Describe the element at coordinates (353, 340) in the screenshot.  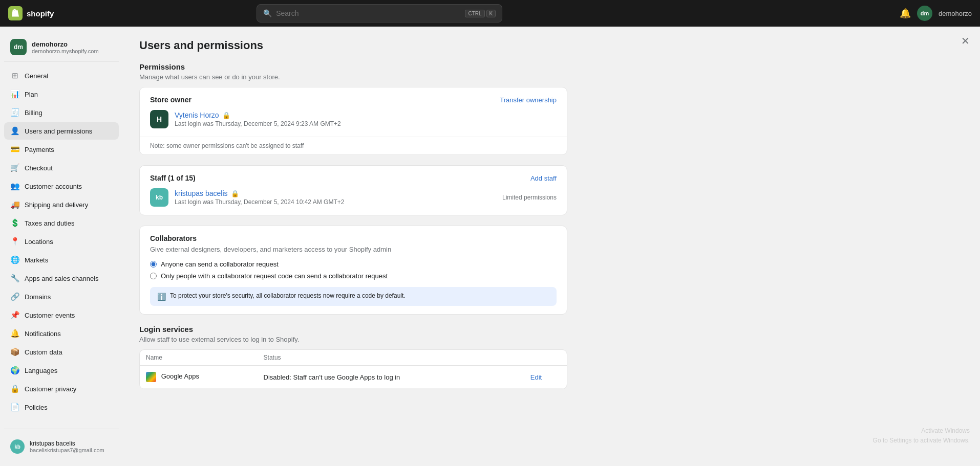
I see `login-services-description: Allow staff to use external services to …` at that location.